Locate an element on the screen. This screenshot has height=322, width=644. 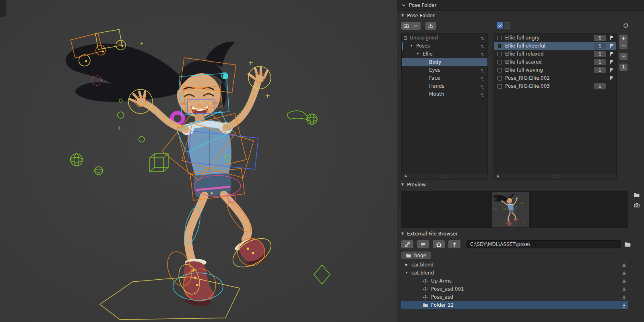
pose-row: Pose_RIG-Ellie.002 is located at coordinates (555, 78).